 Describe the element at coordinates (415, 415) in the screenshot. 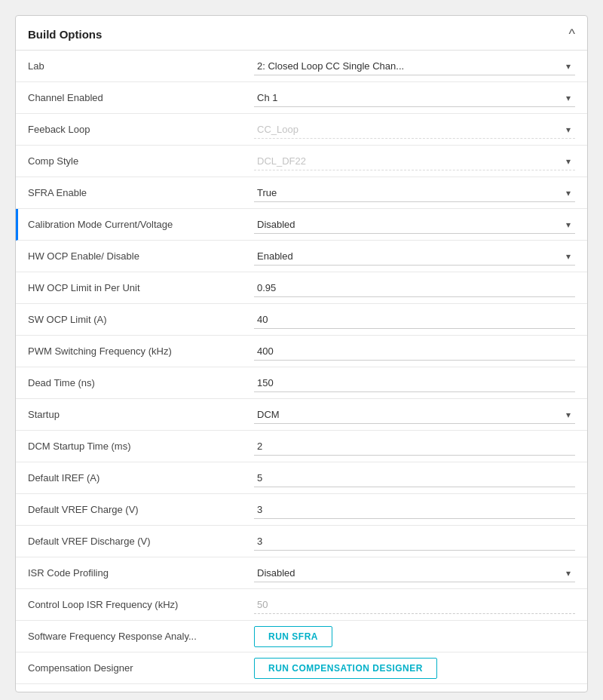

I see `control-startup: DCMCCM` at that location.